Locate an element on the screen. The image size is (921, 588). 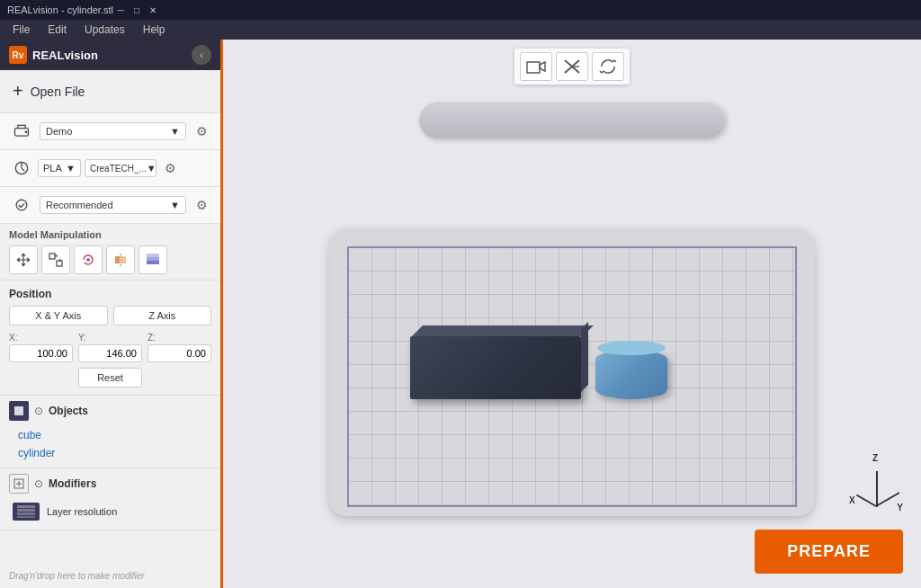
material-gear-button: ⚙ is located at coordinates (170, 168).